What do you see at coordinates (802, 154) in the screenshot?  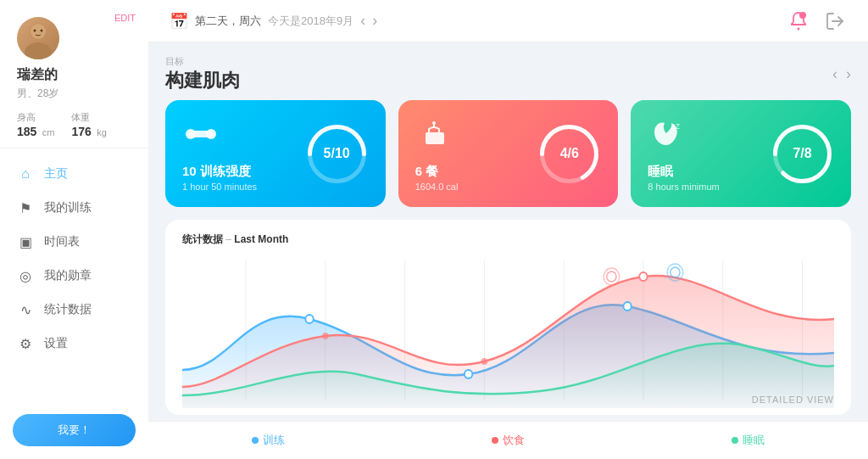 I see `circle-text-sleep: 7/8` at bounding box center [802, 154].